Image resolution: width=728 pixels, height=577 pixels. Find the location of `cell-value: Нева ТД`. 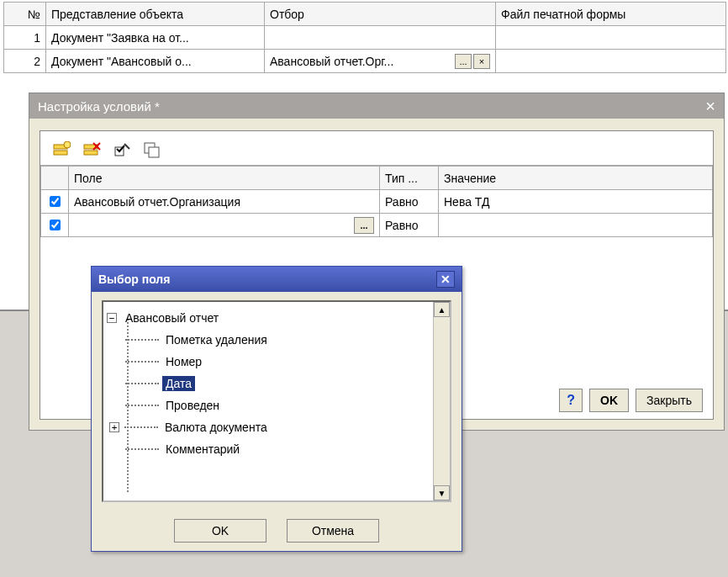

cell-value: Нева ТД is located at coordinates (576, 202).